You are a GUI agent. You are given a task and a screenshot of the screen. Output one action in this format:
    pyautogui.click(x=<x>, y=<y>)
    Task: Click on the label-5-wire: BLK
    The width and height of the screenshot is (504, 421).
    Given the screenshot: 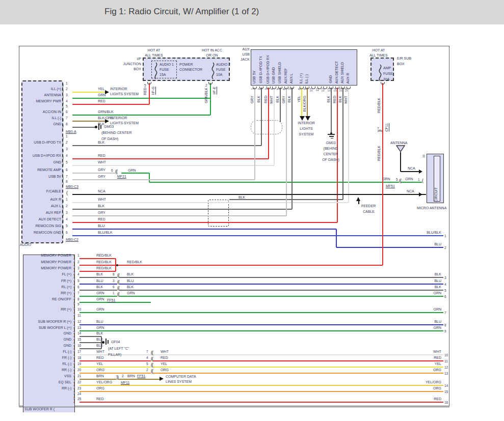 What is the action you would take?
    pyautogui.click(x=100, y=287)
    